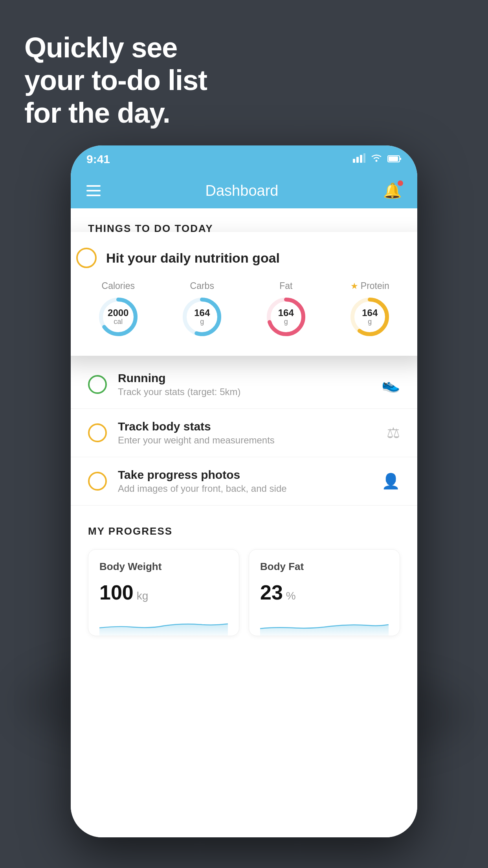 The height and width of the screenshot is (868, 488). What do you see at coordinates (370, 313) in the screenshot?
I see `protein-value: 164` at bounding box center [370, 313].